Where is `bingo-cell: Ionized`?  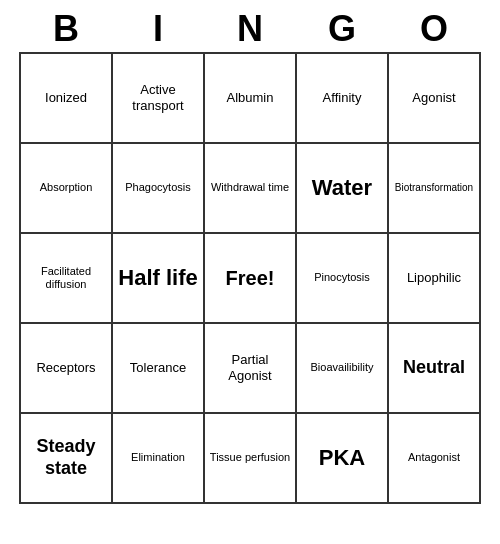 bingo-cell: Ionized is located at coordinates (67, 99).